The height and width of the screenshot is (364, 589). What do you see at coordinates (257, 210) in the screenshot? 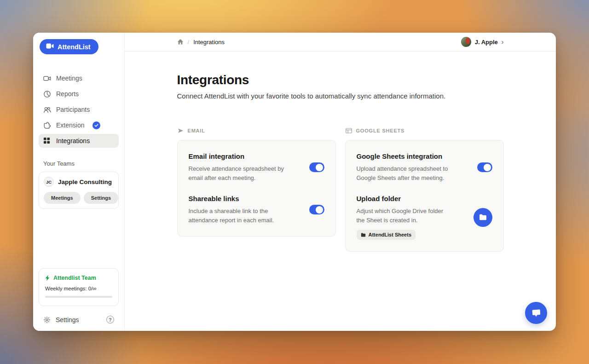
I see `shareable-links-row: Shareable links Include a shareable link…` at bounding box center [257, 210].